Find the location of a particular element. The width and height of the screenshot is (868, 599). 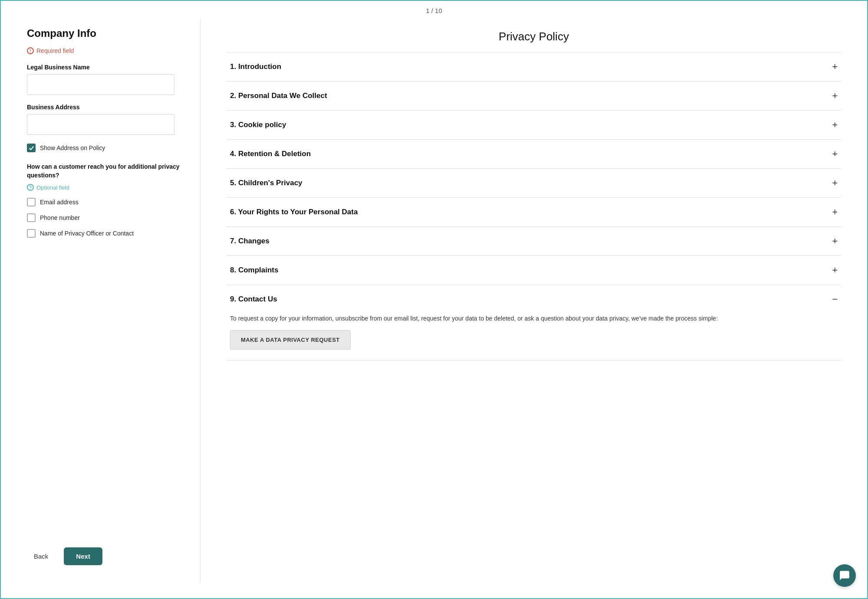

company-info-title: Company Info is located at coordinates (105, 33).